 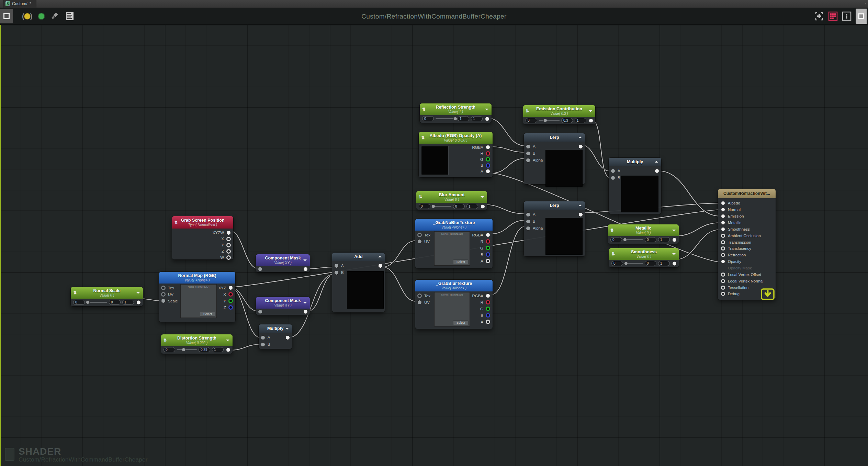 I want to click on node-header: _GrabBlurTextureValue( <None> ), so click(x=454, y=286).